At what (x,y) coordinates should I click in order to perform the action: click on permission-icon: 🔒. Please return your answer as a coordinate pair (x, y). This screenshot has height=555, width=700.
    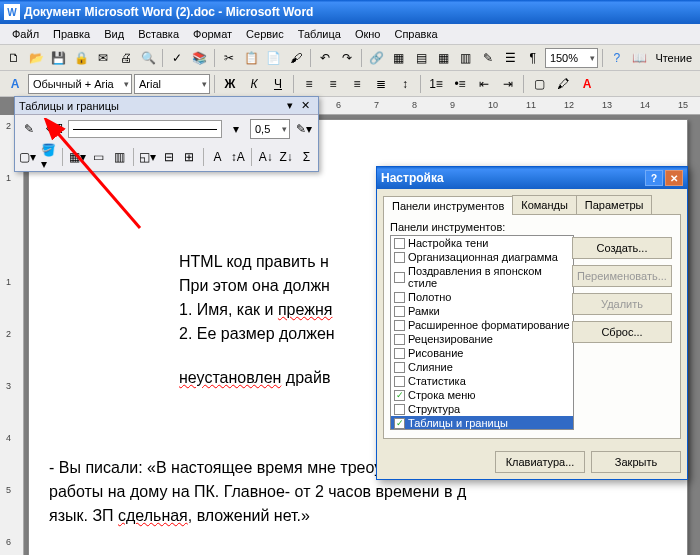
    Looking at the image, I should click on (81, 58).